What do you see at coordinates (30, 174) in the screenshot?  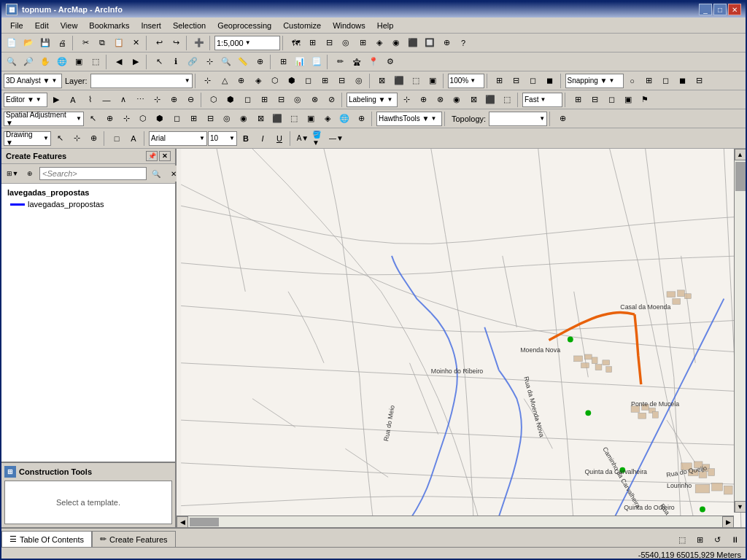 I see `layers-add-btn: ⊕` at bounding box center [30, 174].